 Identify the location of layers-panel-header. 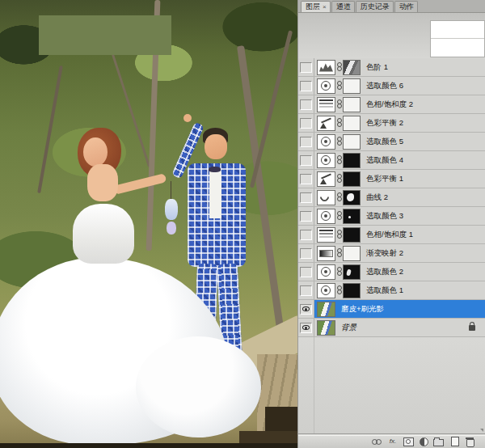
(391, 36).